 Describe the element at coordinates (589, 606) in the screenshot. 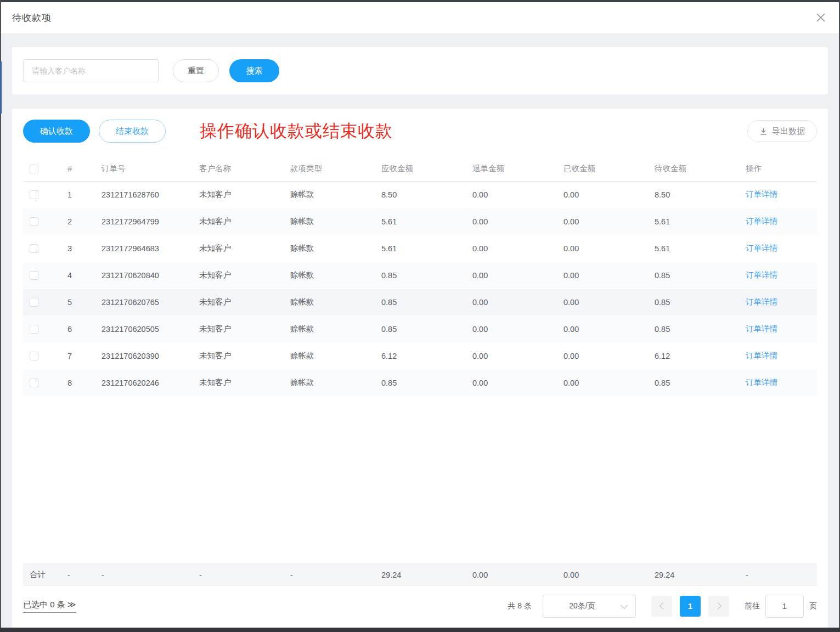

I see `page-size-select: 20条/页` at that location.